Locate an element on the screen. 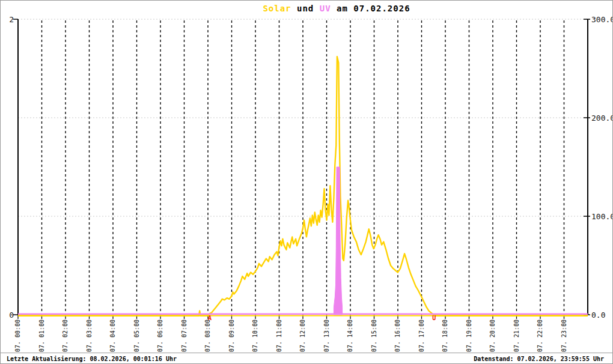 This screenshot has height=364, width=613. sunset-marker: U is located at coordinates (434, 318).